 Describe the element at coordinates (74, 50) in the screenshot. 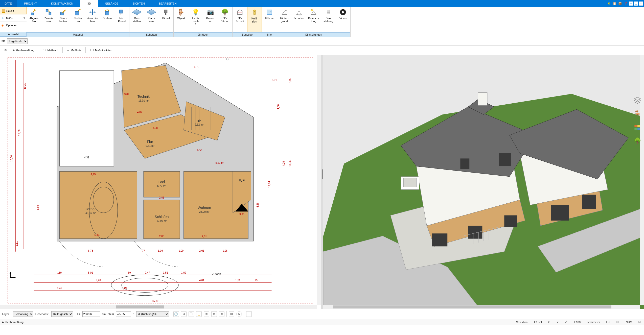

I see `btn-masslinie: ↔ Maßlinie` at that location.